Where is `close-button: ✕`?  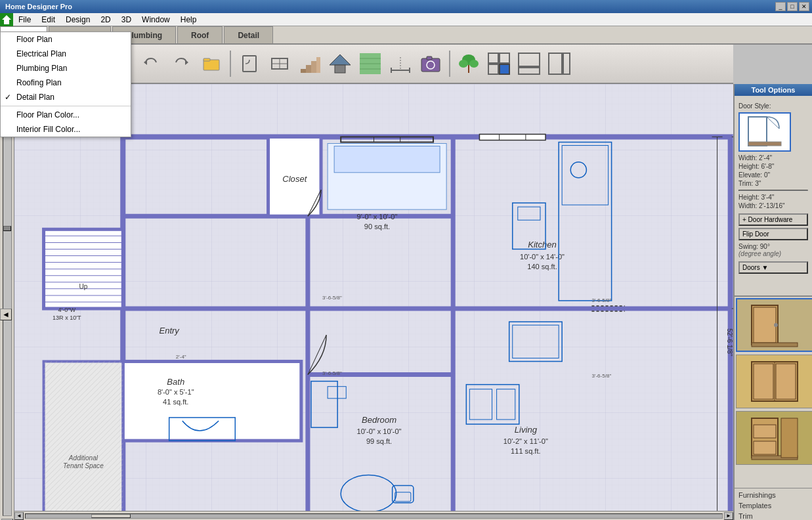 close-button: ✕ is located at coordinates (804, 7).